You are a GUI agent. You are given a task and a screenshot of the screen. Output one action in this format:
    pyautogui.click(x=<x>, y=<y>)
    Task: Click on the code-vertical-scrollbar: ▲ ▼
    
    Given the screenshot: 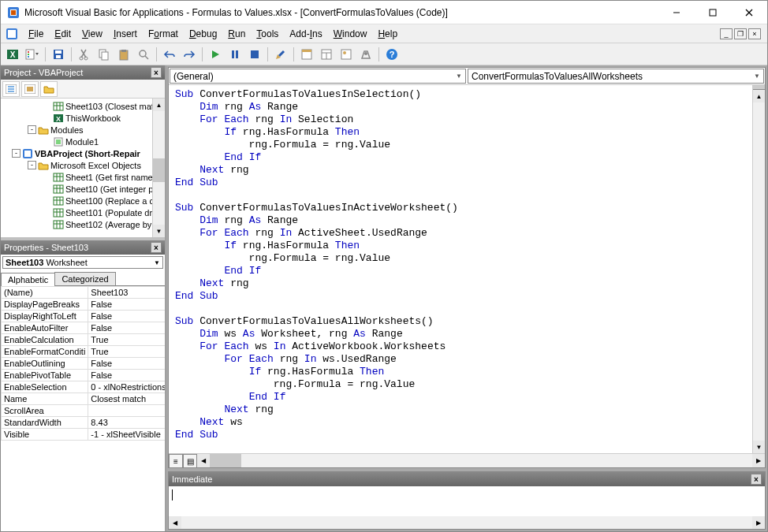 What is the action you would take?
    pyautogui.click(x=759, y=270)
    